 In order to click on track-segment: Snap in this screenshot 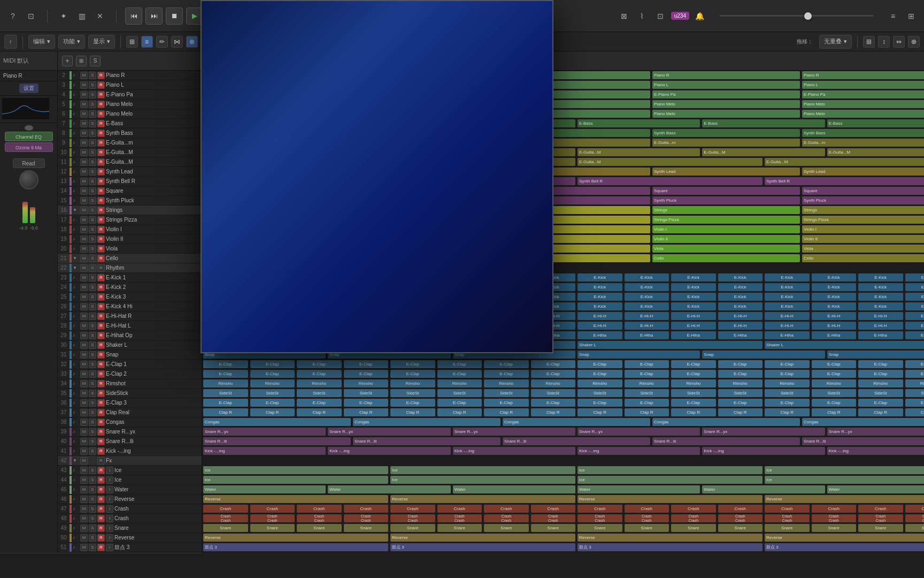, I will do `click(764, 354)`.